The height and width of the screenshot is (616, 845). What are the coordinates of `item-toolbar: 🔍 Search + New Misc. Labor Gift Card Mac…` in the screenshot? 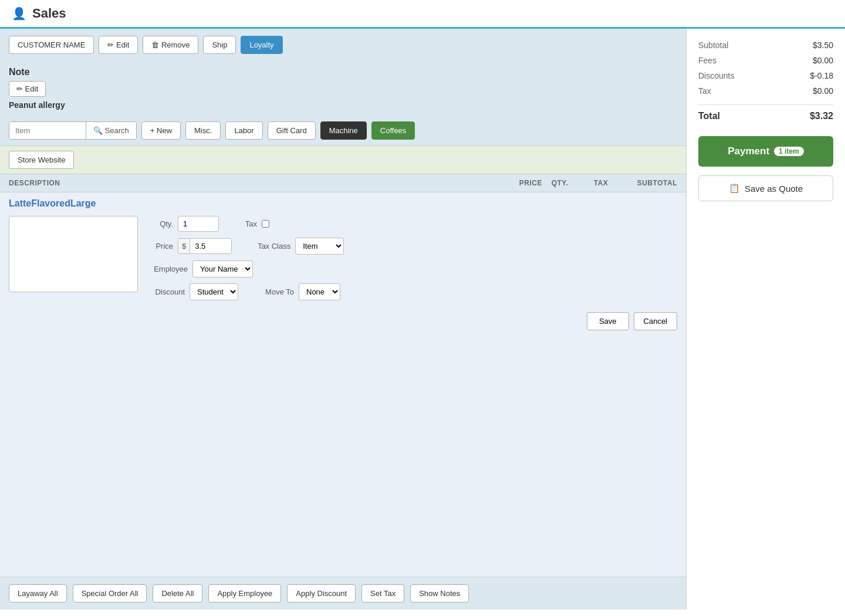 It's located at (343, 130).